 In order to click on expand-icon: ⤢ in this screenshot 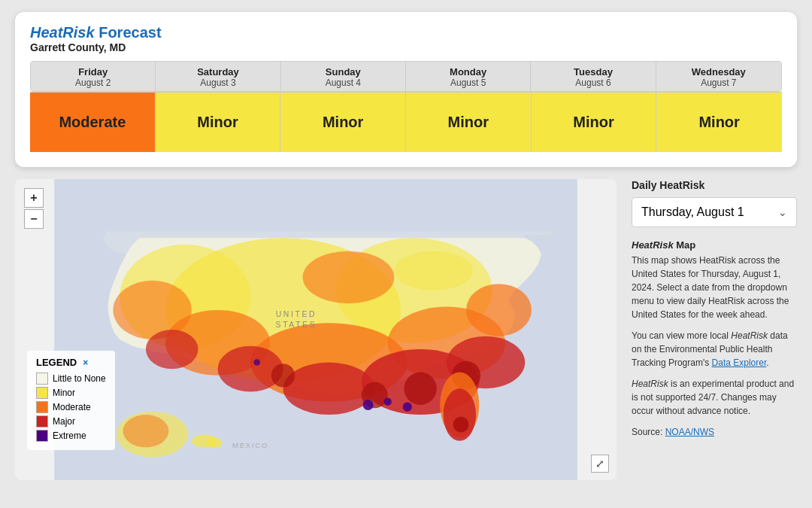, I will do `click(600, 464)`.